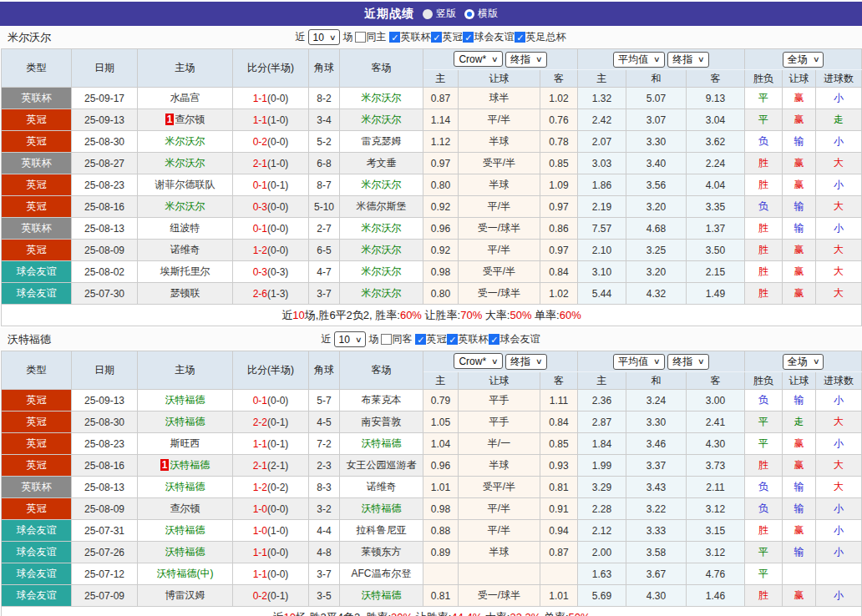 The height and width of the screenshot is (616, 862). What do you see at coordinates (371, 37) in the screenshot?
I see `same-venue-checkbox: 同主` at bounding box center [371, 37].